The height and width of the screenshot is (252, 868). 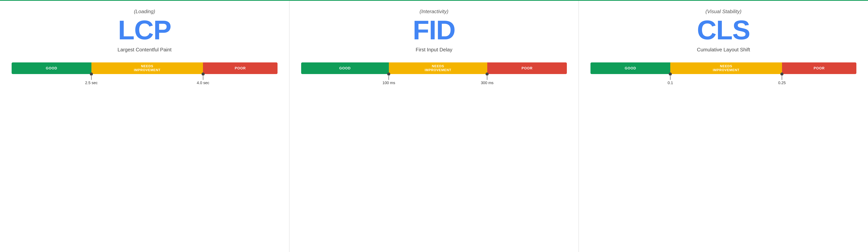 What do you see at coordinates (723, 74) in the screenshot?
I see `bar-wrapper-cls: GOOD NEEDSIMPROVEMENT POOR 0.1` at bounding box center [723, 74].